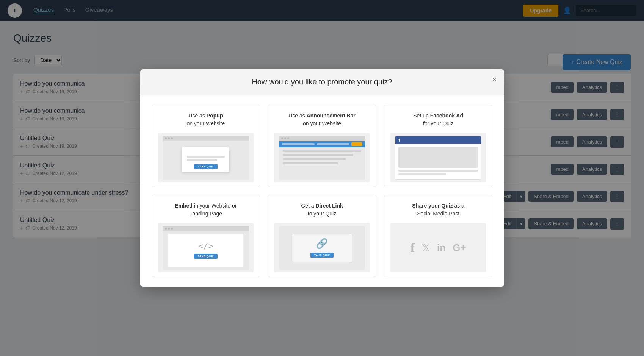 Image resolution: width=644 pixels, height=356 pixels. What do you see at coordinates (412, 248) in the screenshot?
I see `facebook-icon: f` at bounding box center [412, 248].